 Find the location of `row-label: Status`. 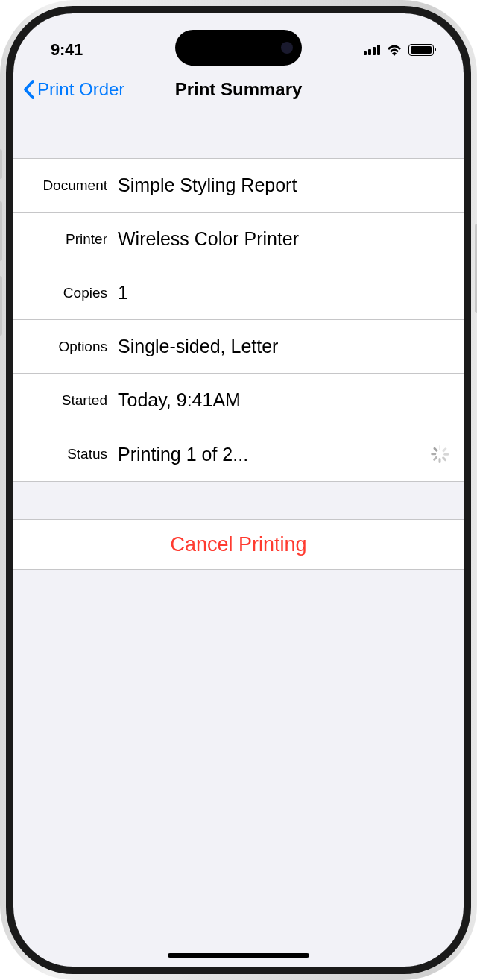

row-label: Status is located at coordinates (66, 454).